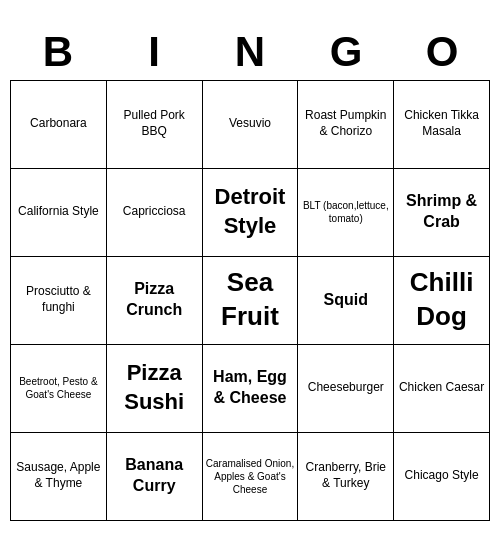 The height and width of the screenshot is (544, 500). Describe the element at coordinates (442, 389) in the screenshot. I see `bingo-cell: Chicken Caesar` at that location.